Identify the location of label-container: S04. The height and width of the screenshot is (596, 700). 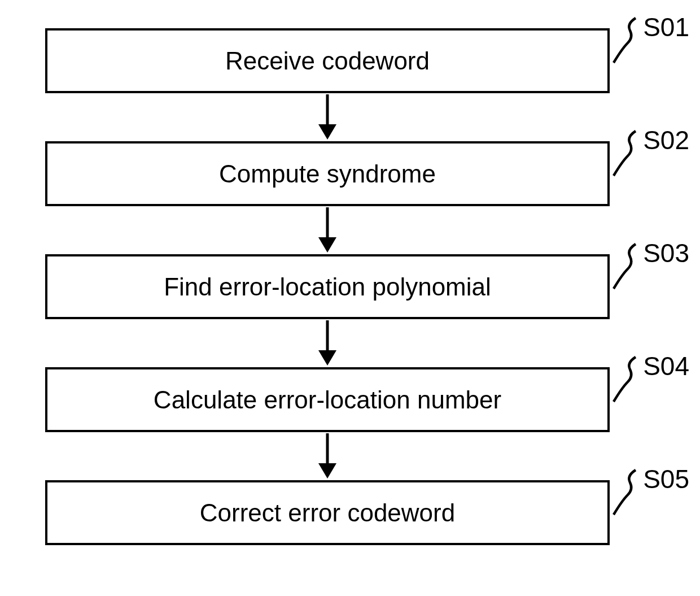
(650, 379).